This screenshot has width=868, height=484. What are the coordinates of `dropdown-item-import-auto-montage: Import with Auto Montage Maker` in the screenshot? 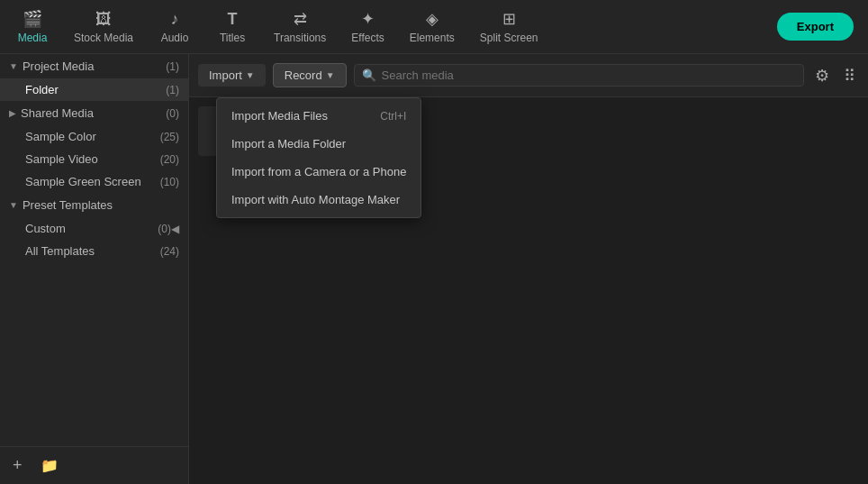 It's located at (319, 200).